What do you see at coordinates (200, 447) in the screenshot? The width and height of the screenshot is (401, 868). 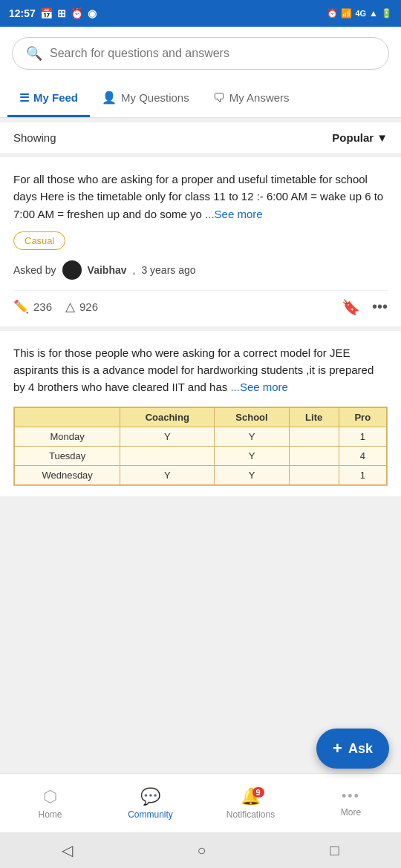 I see `schedule-table-wrapper: Coaching School Lite Pro Monday Y Y 1 Tu…` at bounding box center [200, 447].